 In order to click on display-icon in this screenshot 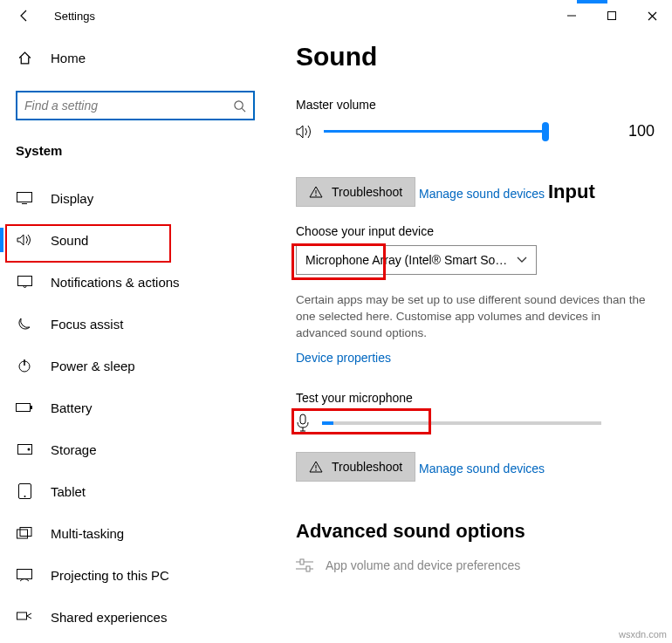, I will do `click(24, 198)`.